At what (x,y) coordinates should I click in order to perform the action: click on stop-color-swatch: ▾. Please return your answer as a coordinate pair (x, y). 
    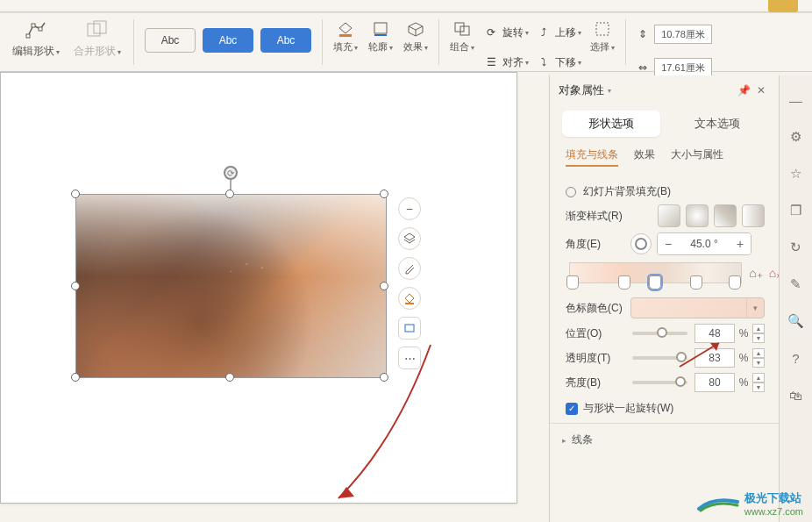
    Looking at the image, I should click on (698, 308).